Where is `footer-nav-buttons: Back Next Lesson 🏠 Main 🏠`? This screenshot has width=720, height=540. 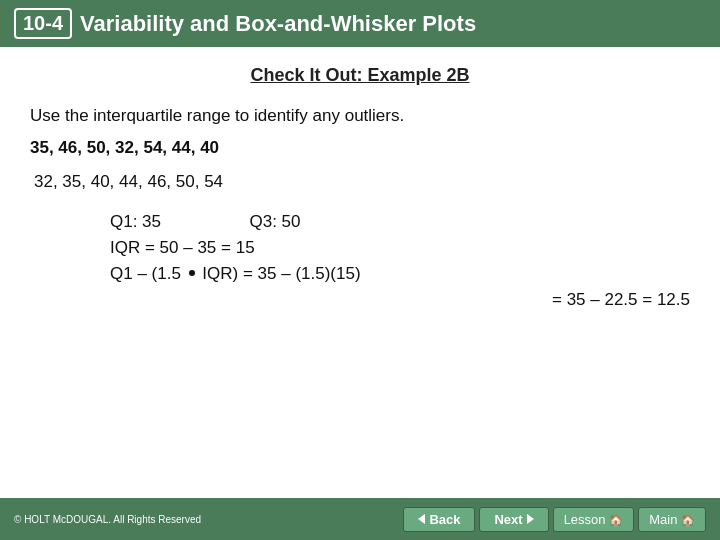 footer-nav-buttons: Back Next Lesson 🏠 Main 🏠 is located at coordinates (554, 520).